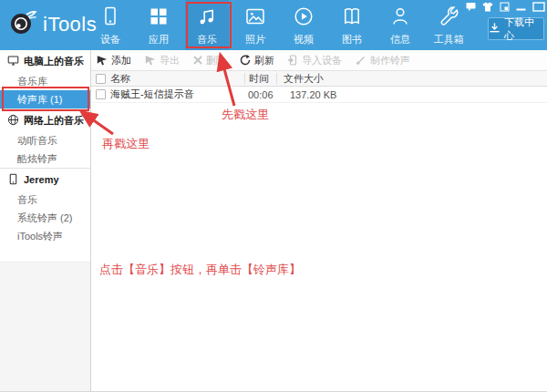  I want to click on item-label: 酷炫铃声, so click(37, 159).